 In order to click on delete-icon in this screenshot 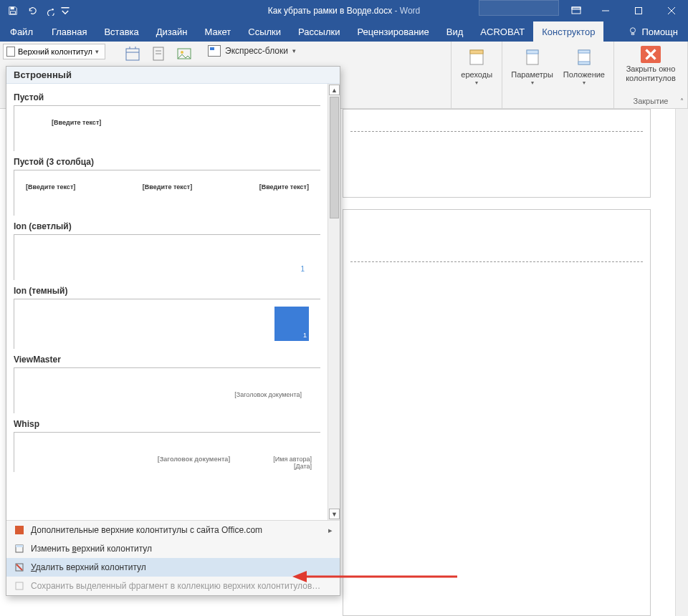, I will do `click(19, 567)`.